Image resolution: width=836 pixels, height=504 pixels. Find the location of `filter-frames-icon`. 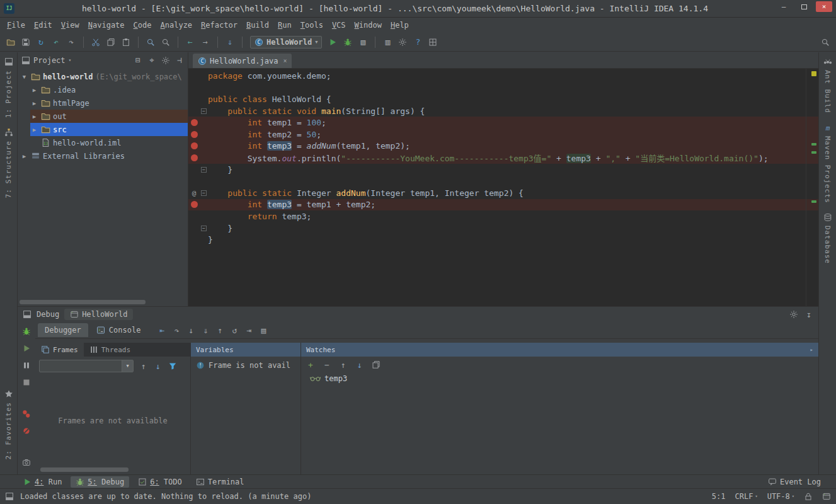

filter-frames-icon is located at coordinates (173, 366).